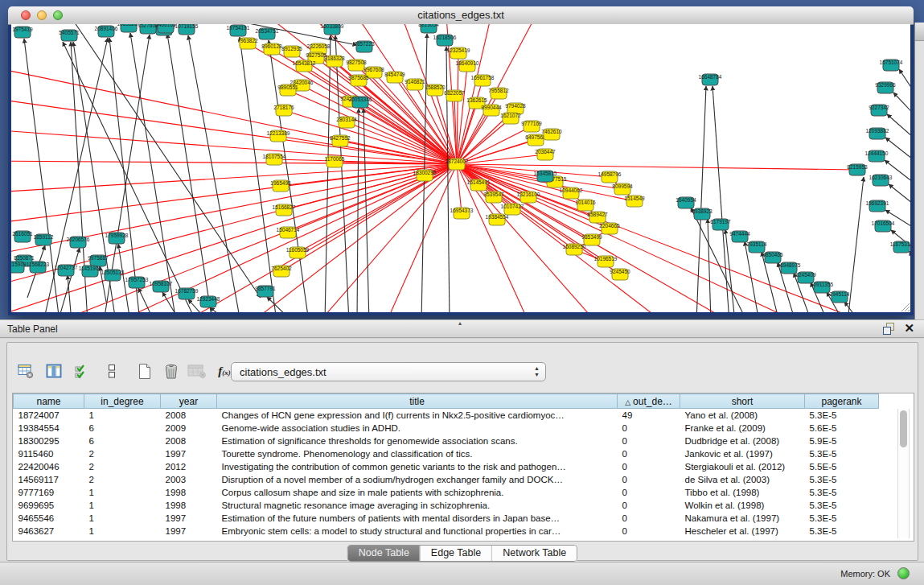 This screenshot has height=585, width=924. I want to click on cell-short: de Silva et al. (2003), so click(743, 480).